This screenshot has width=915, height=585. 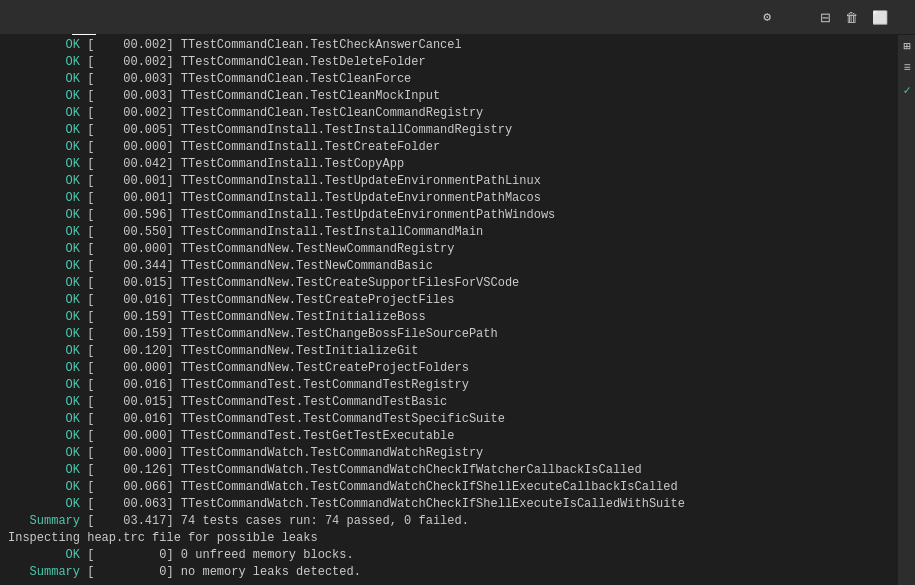 What do you see at coordinates (322, 46) in the screenshot?
I see `test-name: TTestCommandClean.TestCheckAnswerCancel` at bounding box center [322, 46].